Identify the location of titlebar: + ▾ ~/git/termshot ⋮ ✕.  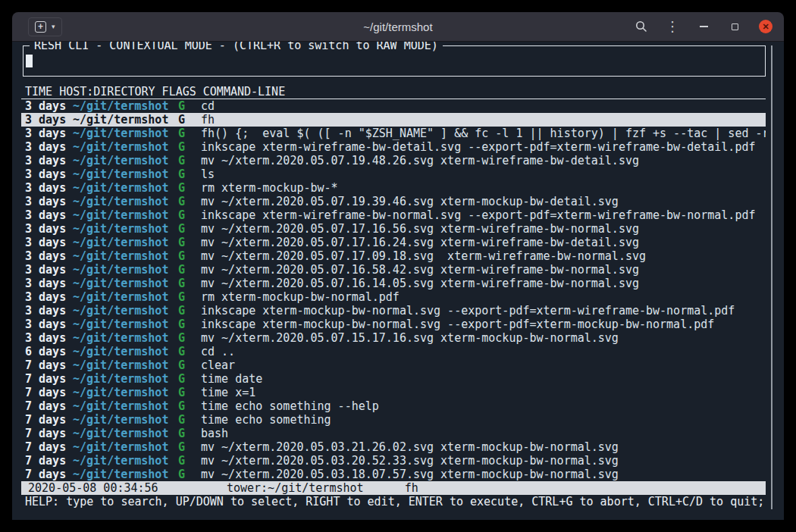
(398, 27).